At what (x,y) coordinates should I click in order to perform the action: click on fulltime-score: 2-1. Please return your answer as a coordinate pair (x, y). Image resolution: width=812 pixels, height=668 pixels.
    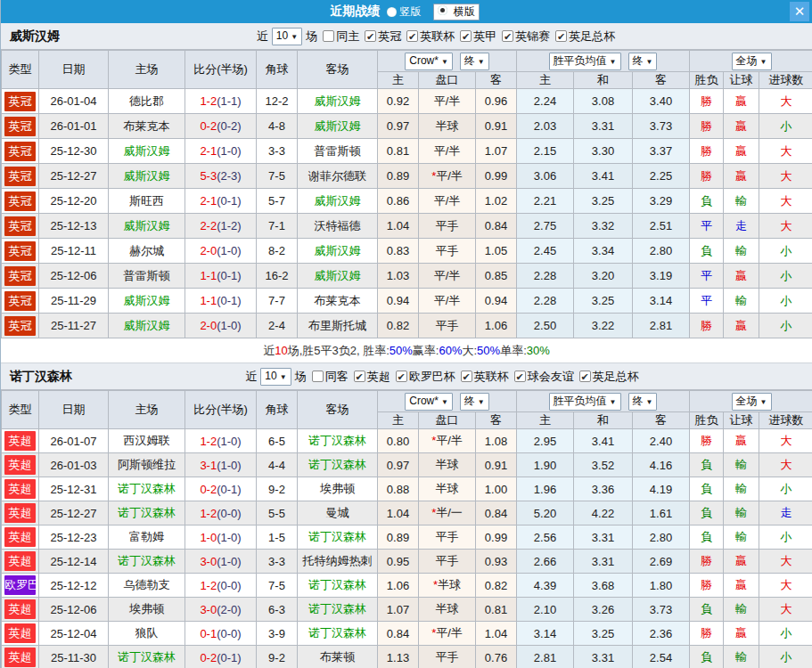
    Looking at the image, I should click on (209, 201).